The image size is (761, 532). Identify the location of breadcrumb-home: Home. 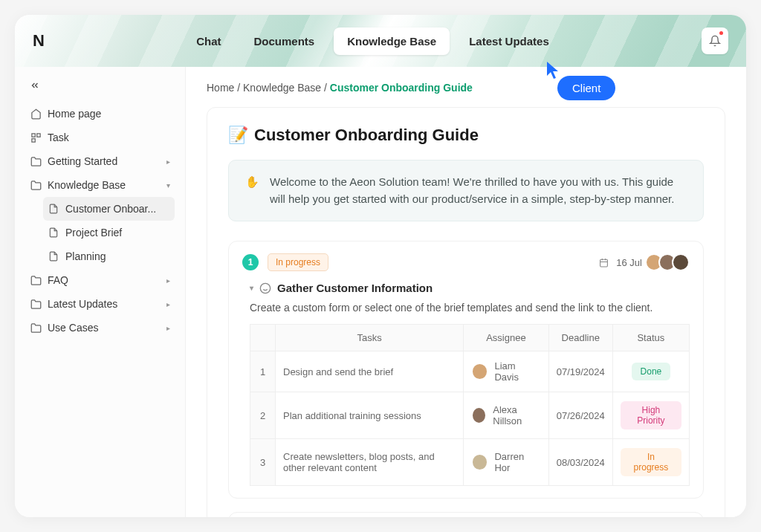
(220, 88).